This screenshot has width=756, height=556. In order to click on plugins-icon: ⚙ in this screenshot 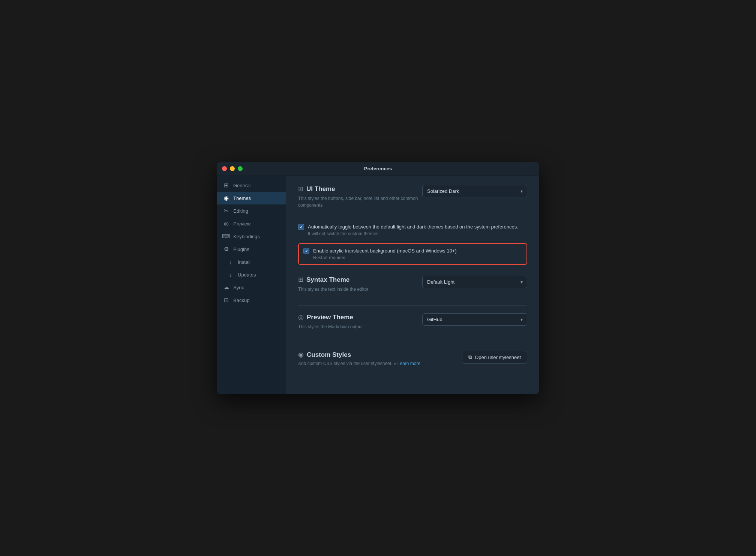, I will do `click(226, 249)`.